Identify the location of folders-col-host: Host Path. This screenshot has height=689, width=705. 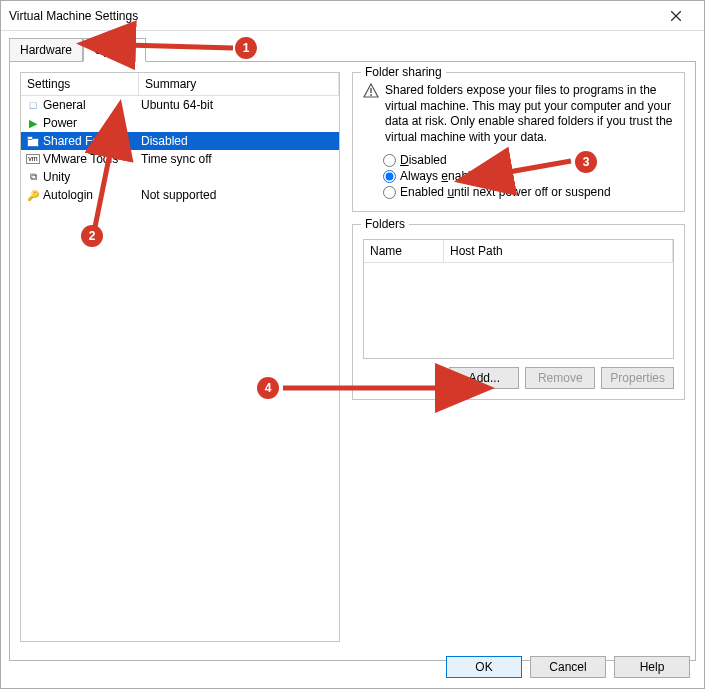
(558, 251).